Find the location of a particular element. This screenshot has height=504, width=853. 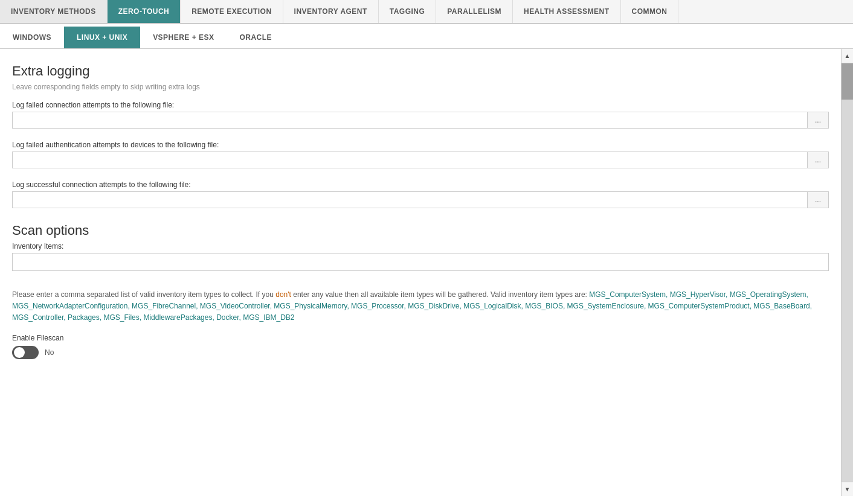

top-nav-tab-inventory-methods: INVENTORY METHODS is located at coordinates (54, 11).